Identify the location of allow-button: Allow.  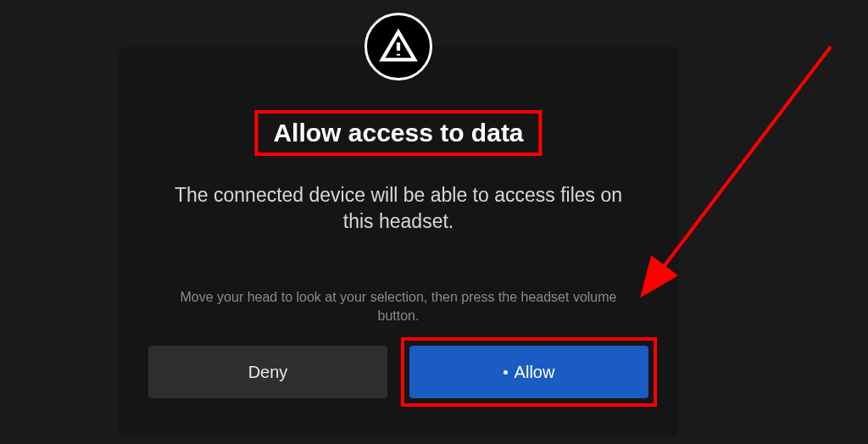
(529, 372).